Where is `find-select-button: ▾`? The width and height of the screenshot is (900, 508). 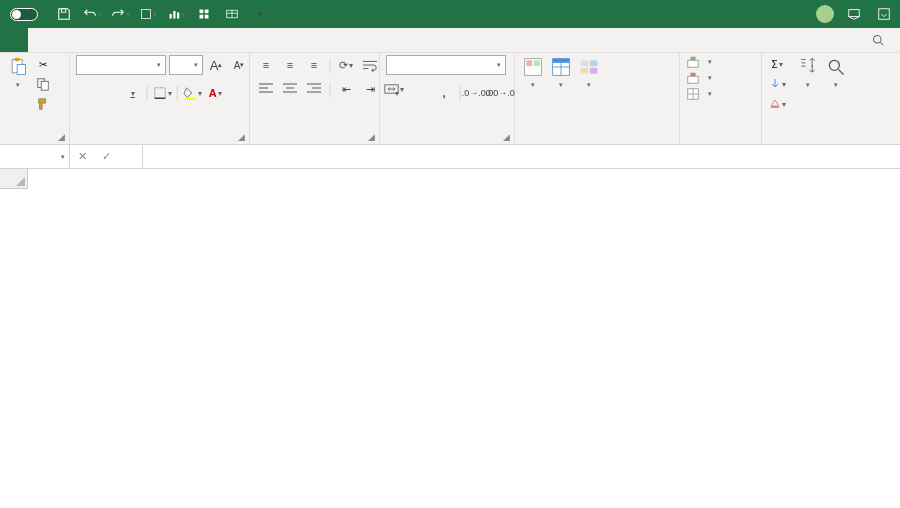 find-select-button: ▾ is located at coordinates (836, 73).